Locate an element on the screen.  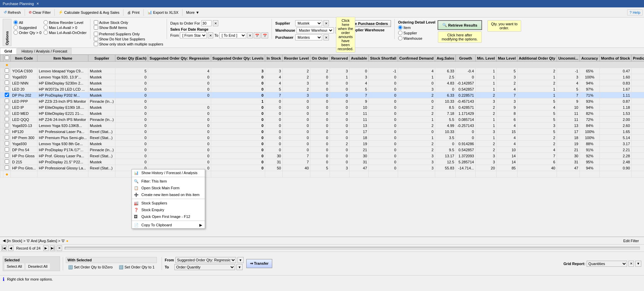
supplier-clear-button: ✕ is located at coordinates (326, 23).